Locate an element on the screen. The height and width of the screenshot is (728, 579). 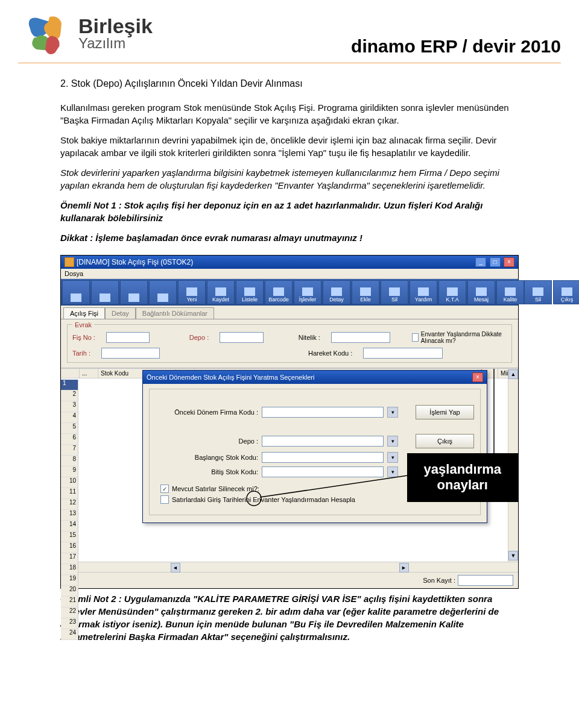
tool-islevler: İşlevler is located at coordinates (308, 292).